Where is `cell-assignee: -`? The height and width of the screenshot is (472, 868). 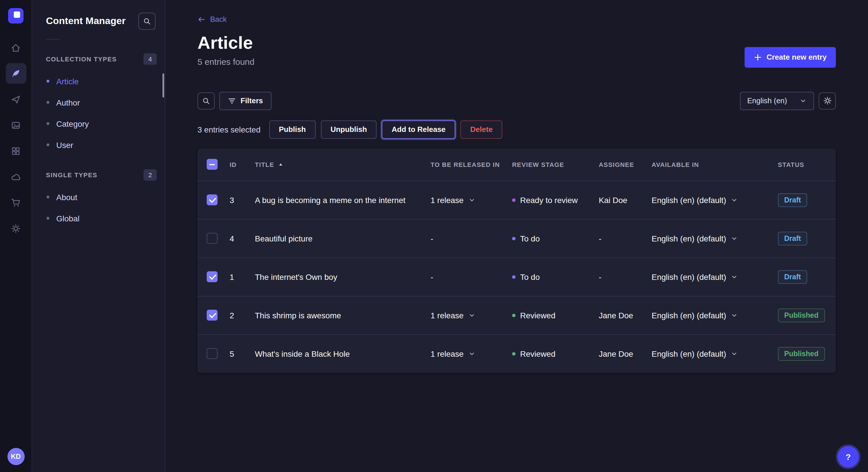 cell-assignee: - is located at coordinates (625, 238).